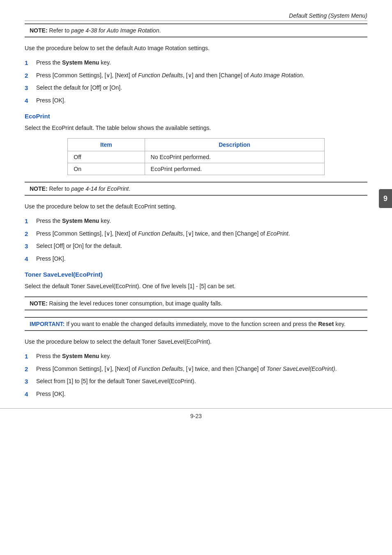 The height and width of the screenshot is (555, 392). Describe the element at coordinates (385, 199) in the screenshot. I see `tab-9: 9` at that location.